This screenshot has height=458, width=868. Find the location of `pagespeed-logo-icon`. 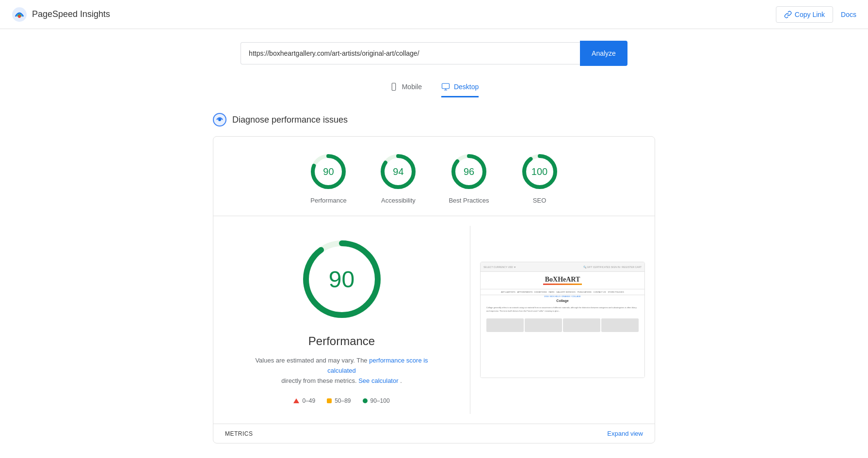

pagespeed-logo-icon is located at coordinates (19, 15).